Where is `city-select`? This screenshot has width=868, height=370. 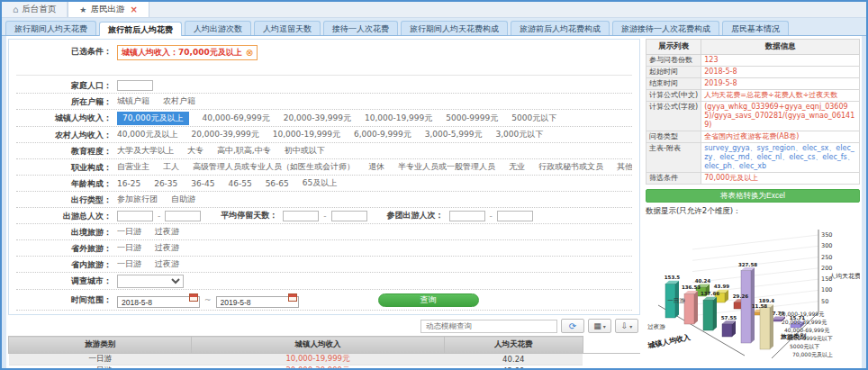
city-select is located at coordinates (150, 281).